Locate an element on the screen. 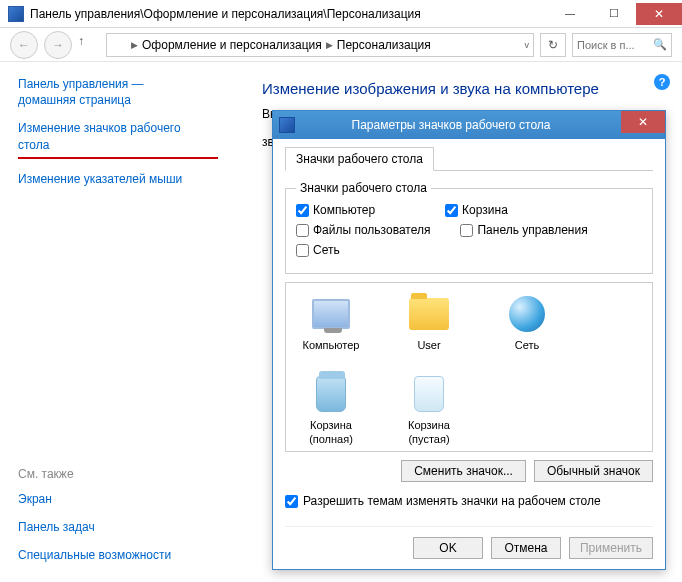 The width and height of the screenshot is (682, 582). change-icon-button: Сменить значок... is located at coordinates (464, 471).